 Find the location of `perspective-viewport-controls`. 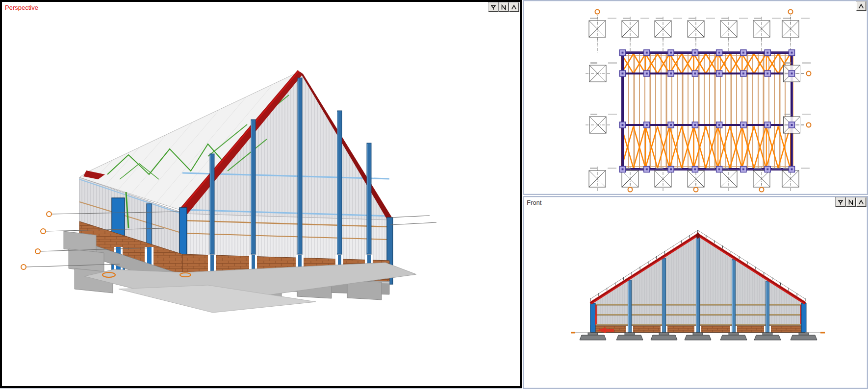

perspective-viewport-controls is located at coordinates (504, 7).